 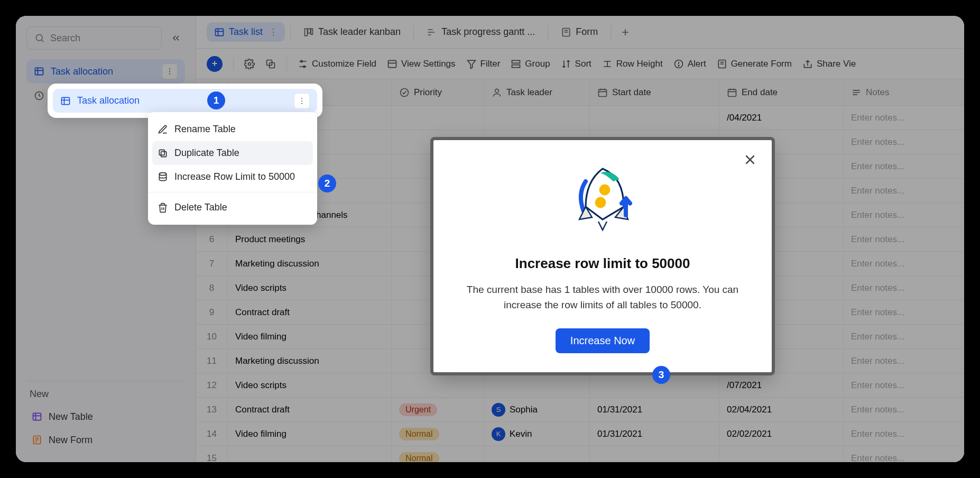 I want to click on button-label: Increase Now, so click(x=603, y=341).